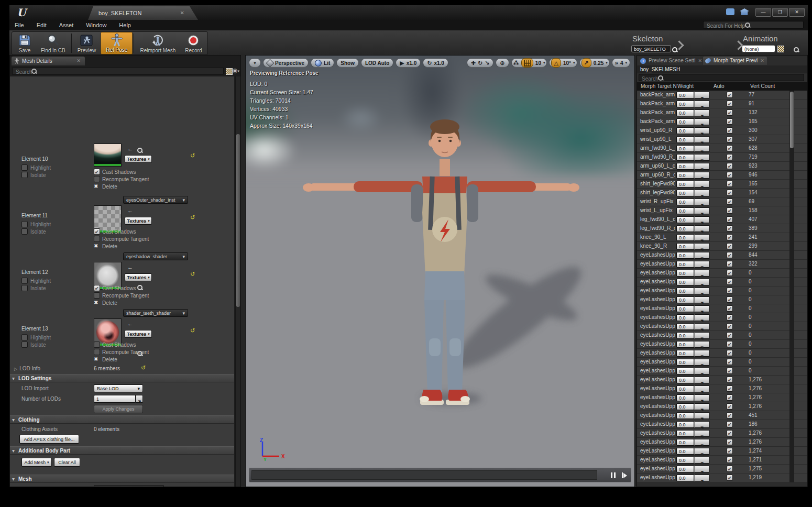 This screenshot has height=507, width=812. Describe the element at coordinates (719, 86) in the screenshot. I see `column-auto: Auto` at that location.